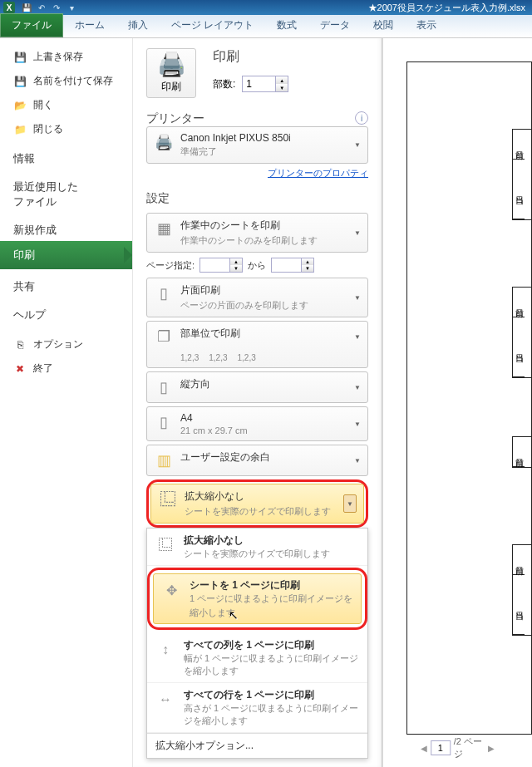 Image resolution: width=532 pixels, height=767 pixels. I want to click on page-to-down: ▼, so click(308, 268).